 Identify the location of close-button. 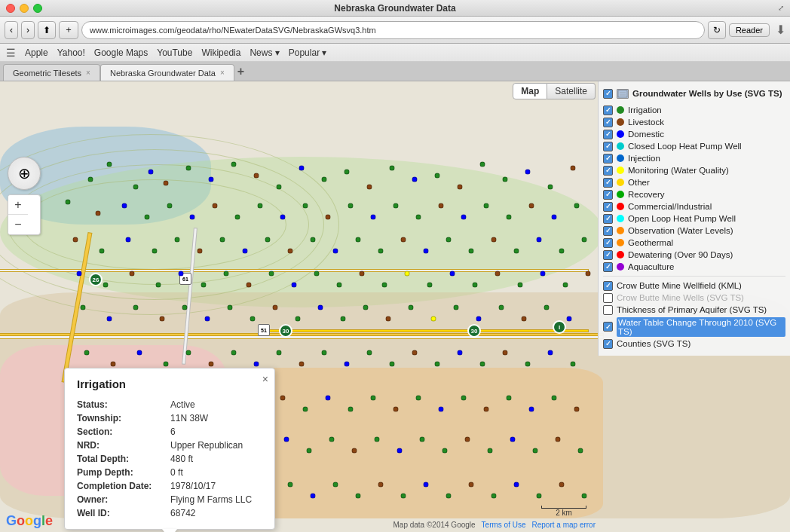
(11, 8).